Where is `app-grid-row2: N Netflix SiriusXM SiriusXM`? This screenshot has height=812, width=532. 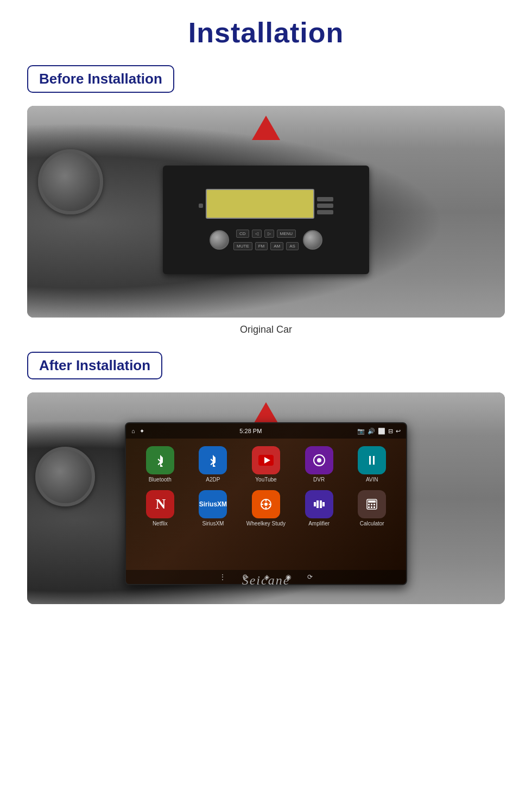
app-grid-row2: N Netflix SiriusXM SiriusXM is located at coordinates (266, 512).